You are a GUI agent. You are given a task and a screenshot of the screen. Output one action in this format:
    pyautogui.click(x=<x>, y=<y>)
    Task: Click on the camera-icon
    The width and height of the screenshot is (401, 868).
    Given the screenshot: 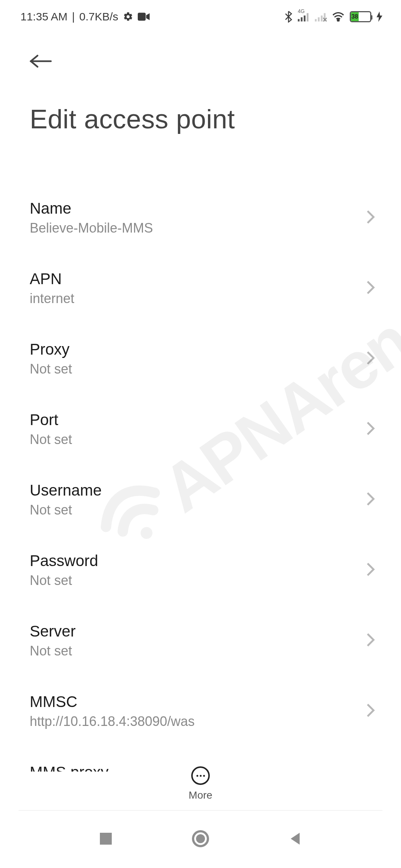 What is the action you would take?
    pyautogui.click(x=144, y=17)
    